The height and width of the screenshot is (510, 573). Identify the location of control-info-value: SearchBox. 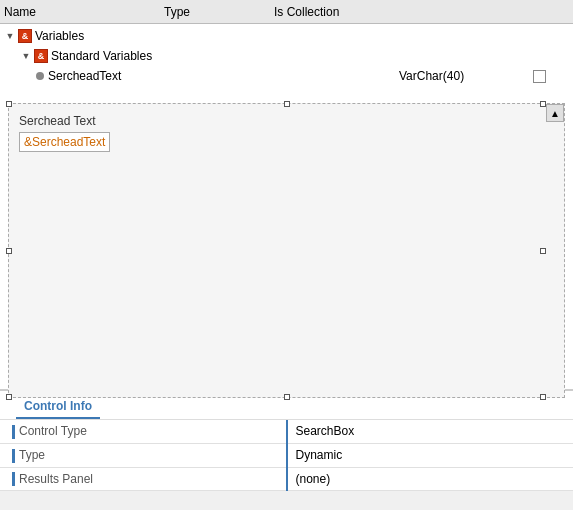
(430, 432).